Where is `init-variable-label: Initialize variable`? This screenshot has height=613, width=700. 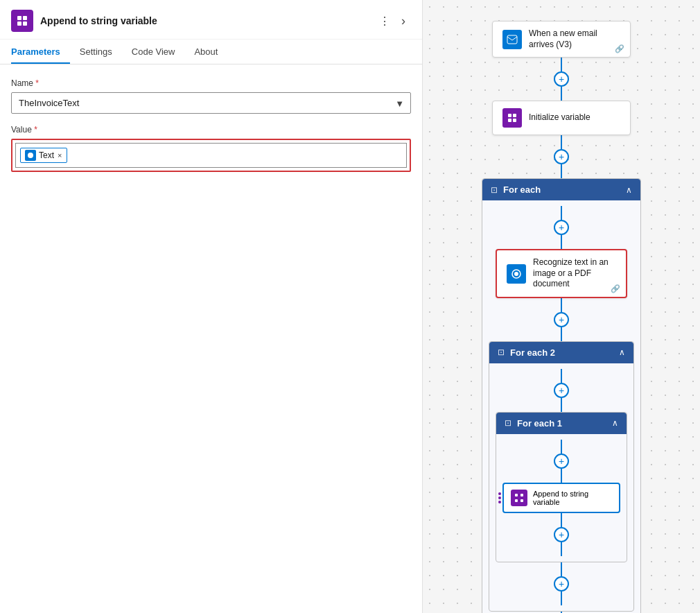 init-variable-label: Initialize variable is located at coordinates (575, 118).